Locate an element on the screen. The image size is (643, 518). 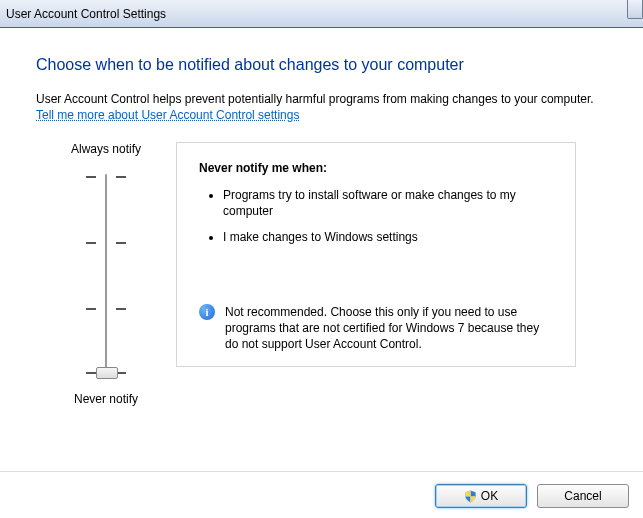
page-heading: Choose when to be notified about changes… is located at coordinates (322, 65).